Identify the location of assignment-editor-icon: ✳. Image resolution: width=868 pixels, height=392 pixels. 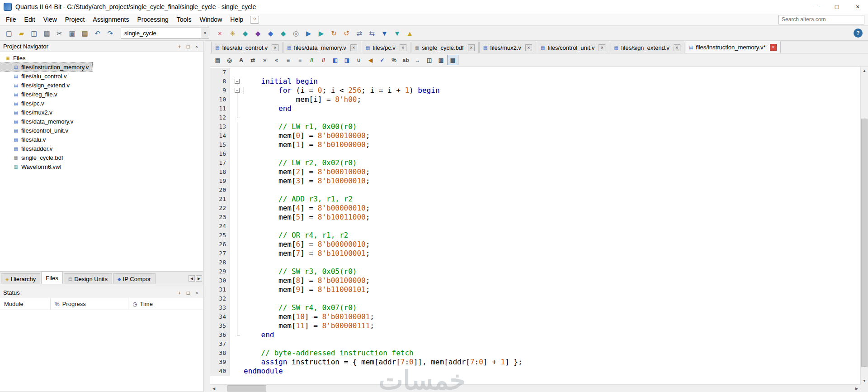
(232, 33).